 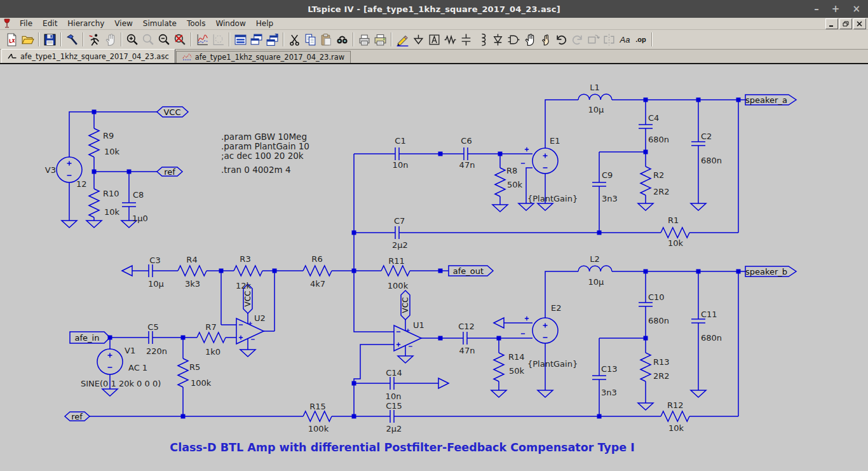 I want to click on inductor-L2, so click(x=595, y=268).